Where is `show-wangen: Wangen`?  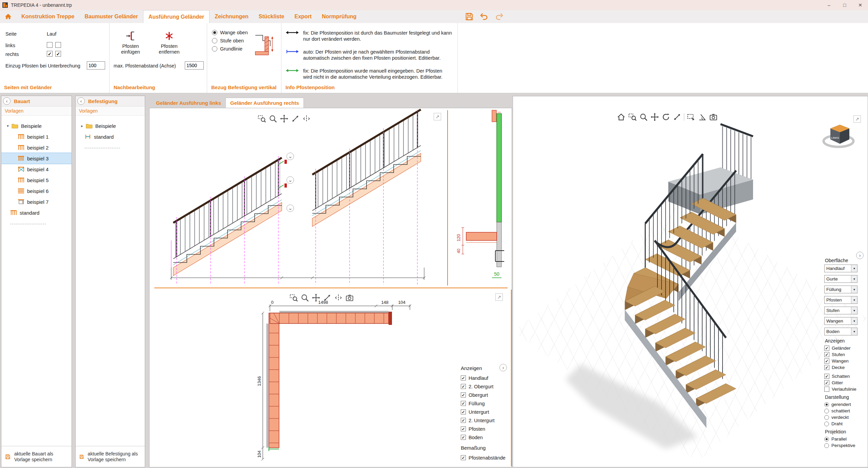 show-wangen: Wangen is located at coordinates (843, 361).